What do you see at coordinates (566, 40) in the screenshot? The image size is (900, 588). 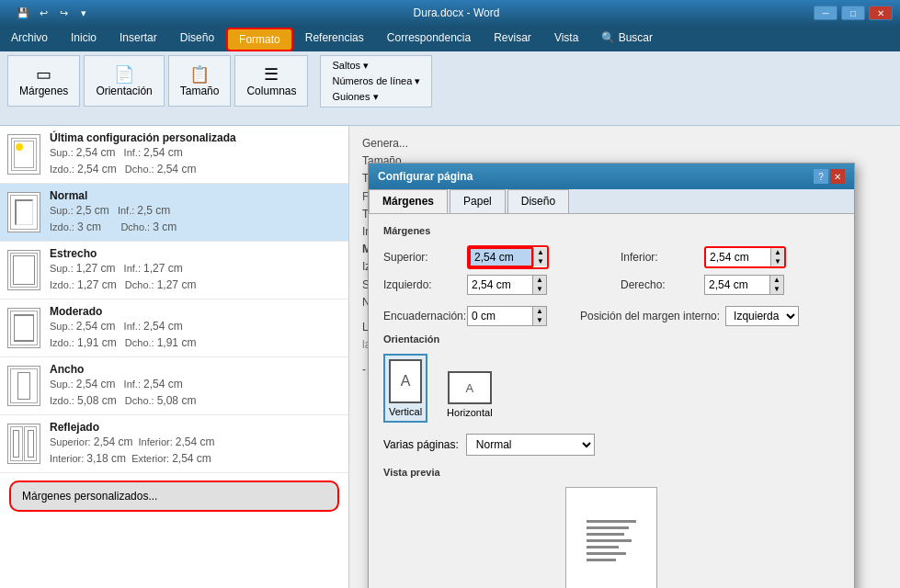 I see `tab-vista: Vista` at bounding box center [566, 40].